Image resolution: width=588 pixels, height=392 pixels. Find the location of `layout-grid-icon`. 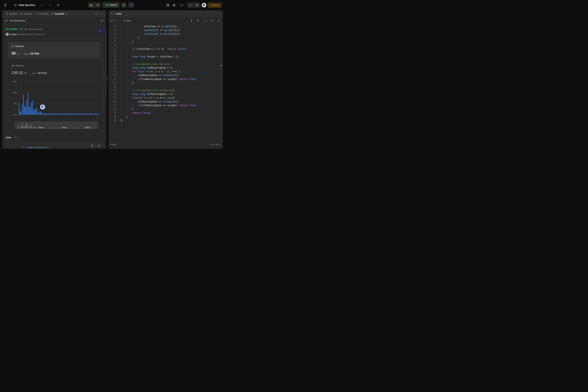

layout-grid-icon is located at coordinates (168, 5).